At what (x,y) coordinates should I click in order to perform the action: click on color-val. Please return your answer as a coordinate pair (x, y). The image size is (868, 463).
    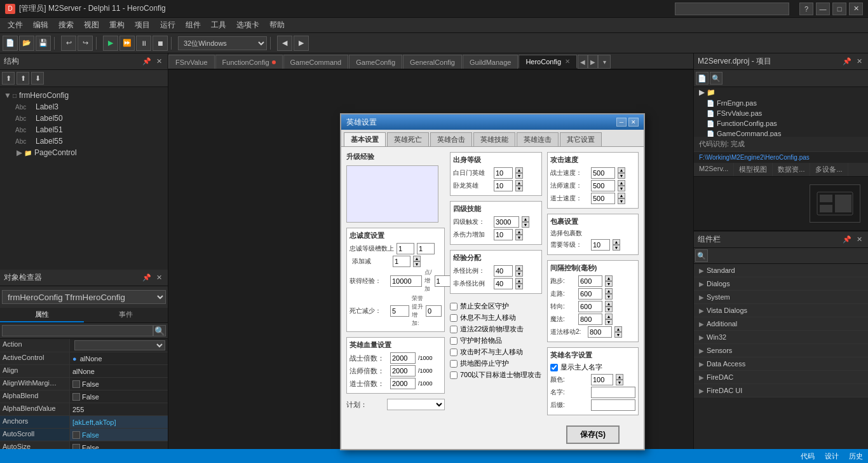
    Looking at the image, I should click on (602, 380).